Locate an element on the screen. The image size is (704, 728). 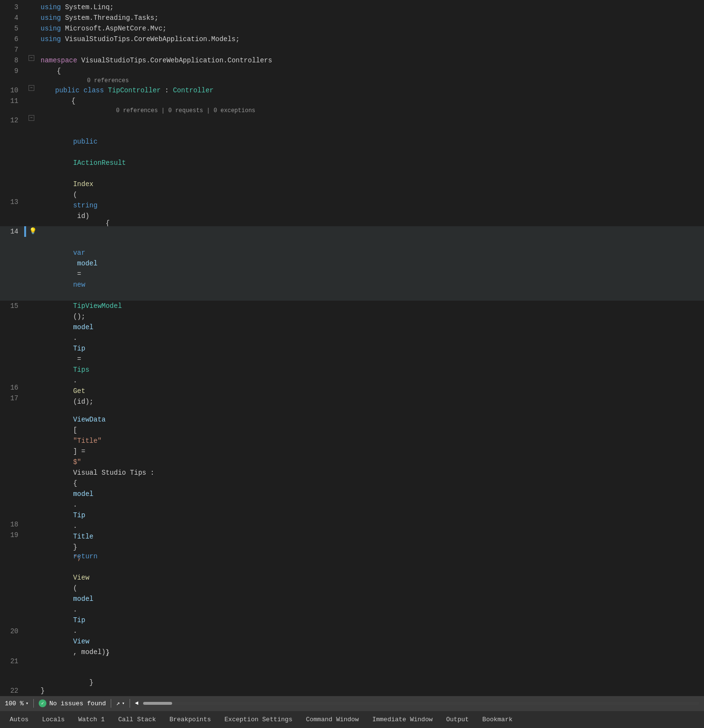
line-number-20: 20 is located at coordinates (12, 631).